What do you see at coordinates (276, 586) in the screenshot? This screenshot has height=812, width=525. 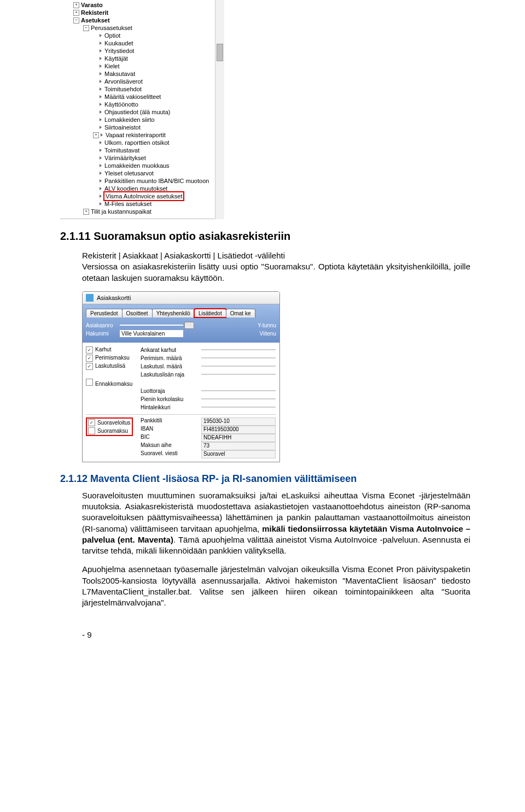 I see `section-2-1-12-p2: Apuohjelma asennetaan työasemalle järjes…` at bounding box center [276, 586].